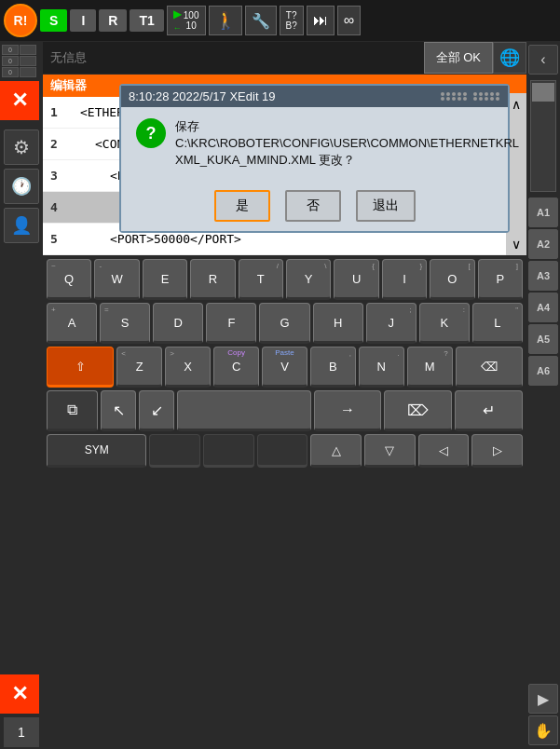 The image size is (560, 749). What do you see at coordinates (498, 323) in the screenshot?
I see `key-l: "L` at bounding box center [498, 323].